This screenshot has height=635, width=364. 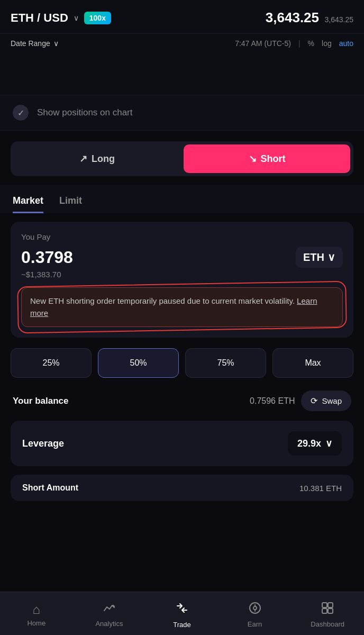 I want to click on nav-item-dashboard: Dashboard, so click(x=327, y=615).